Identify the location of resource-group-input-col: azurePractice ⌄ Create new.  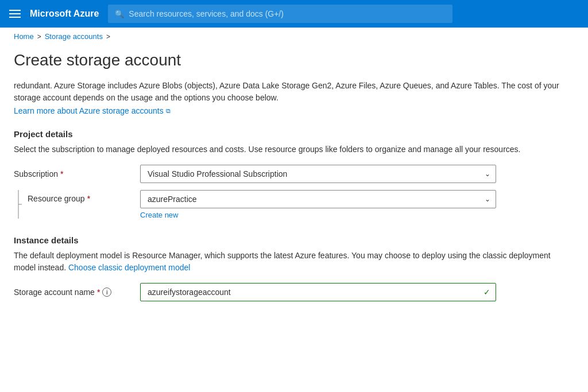
(318, 204).